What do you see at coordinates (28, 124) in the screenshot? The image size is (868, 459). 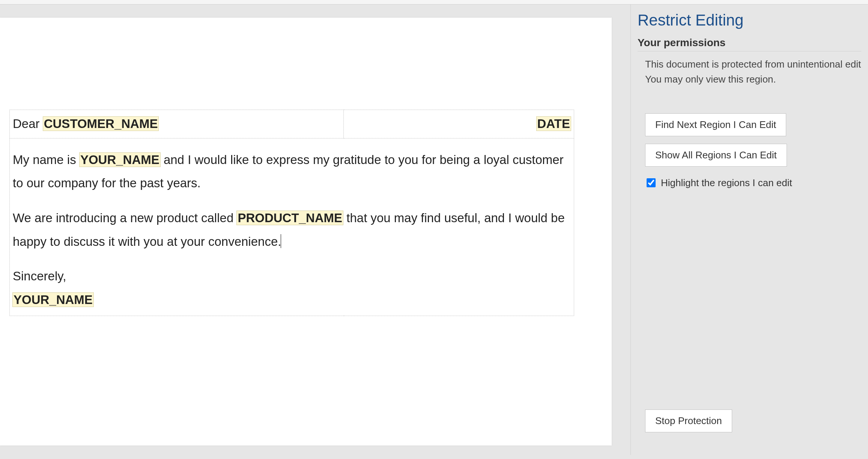 I see `greeting-prefix: Dear` at bounding box center [28, 124].